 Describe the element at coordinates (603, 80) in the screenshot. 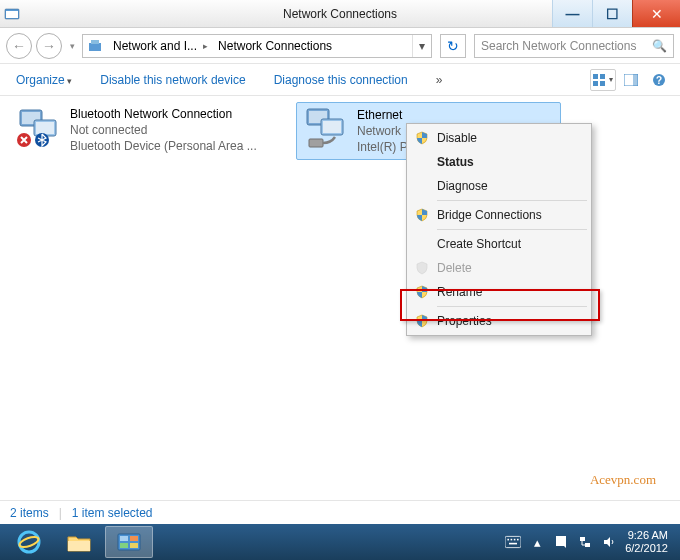

I see `view-options-button: ▾` at that location.